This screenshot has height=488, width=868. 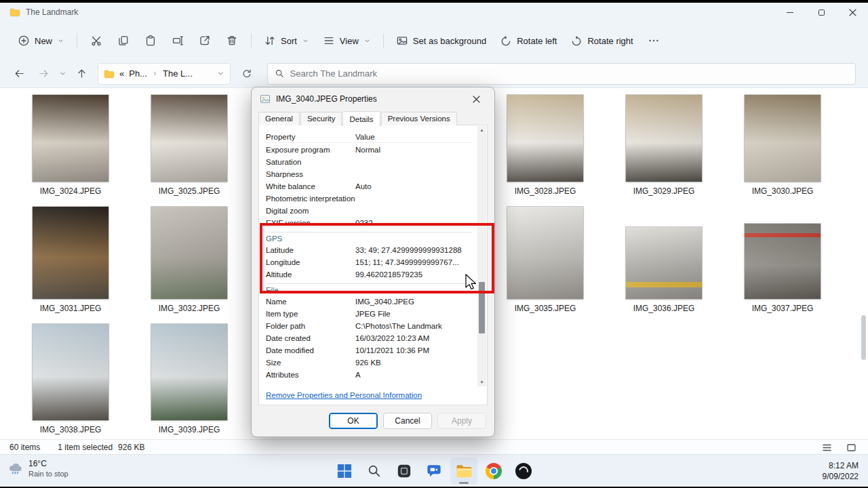 What do you see at coordinates (369, 274) in the screenshot?
I see `property-row: Altitude99.4620218579235` at bounding box center [369, 274].